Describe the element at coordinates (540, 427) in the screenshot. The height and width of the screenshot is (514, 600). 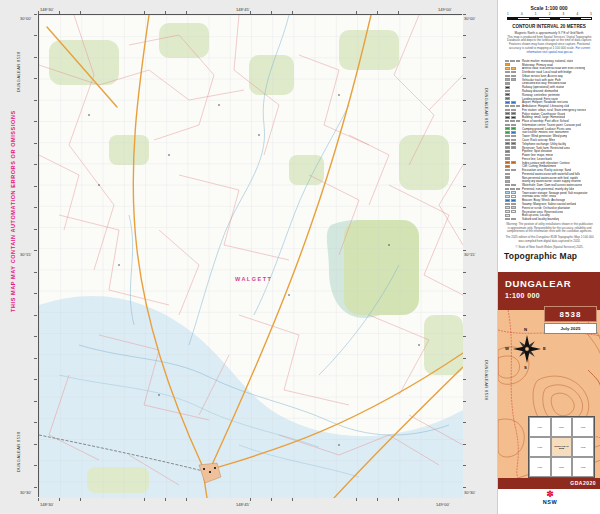
I see `index-cell: 8439` at that location.